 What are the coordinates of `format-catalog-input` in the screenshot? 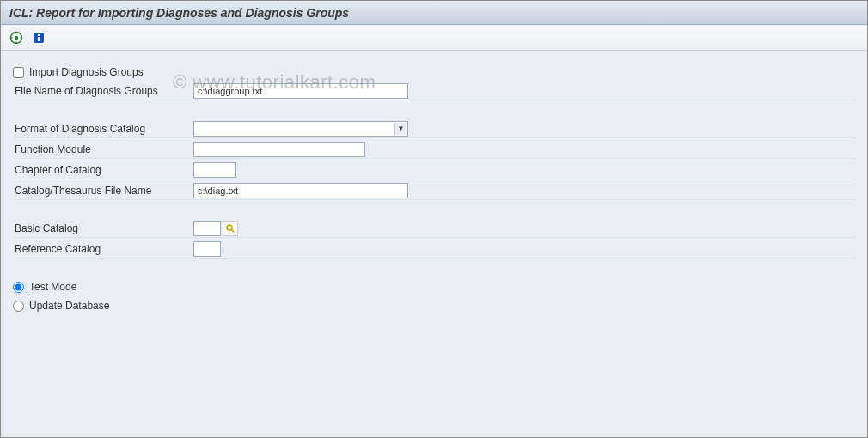 It's located at (301, 129).